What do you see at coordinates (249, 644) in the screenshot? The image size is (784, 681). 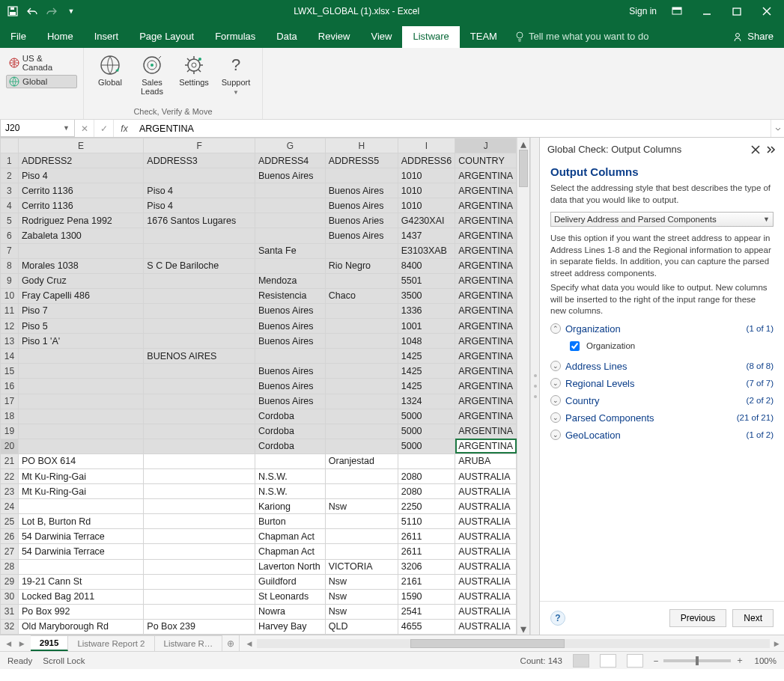 I see `scroll-left-icon: ◄` at bounding box center [249, 644].